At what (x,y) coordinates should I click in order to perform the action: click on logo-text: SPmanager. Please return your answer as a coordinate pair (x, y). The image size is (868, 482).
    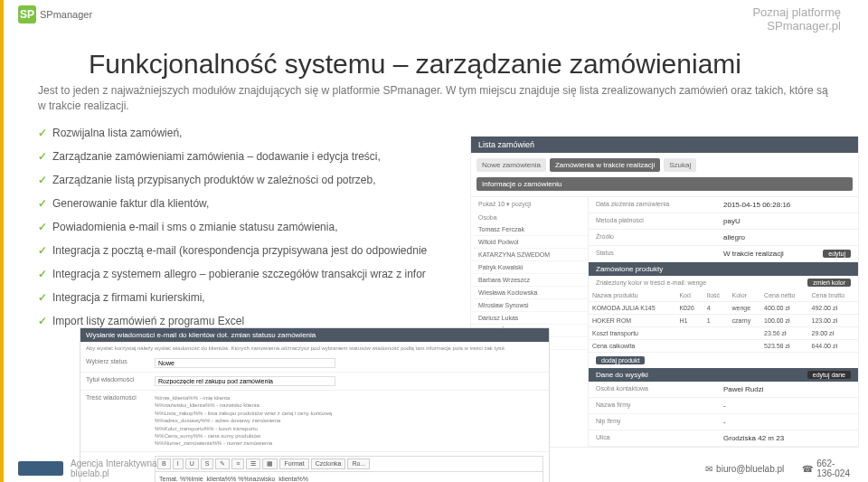
    Looking at the image, I should click on (66, 14).